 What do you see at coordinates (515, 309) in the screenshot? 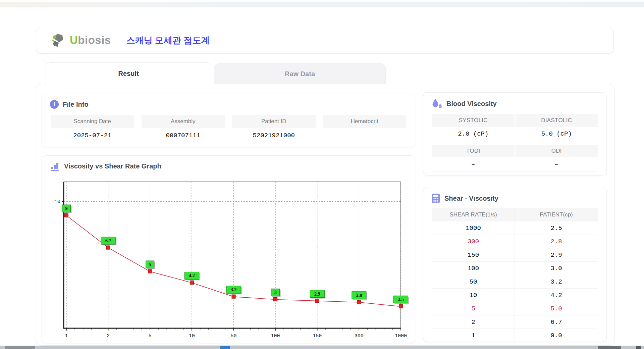
I see `table-row: 5 5.0` at bounding box center [515, 309].